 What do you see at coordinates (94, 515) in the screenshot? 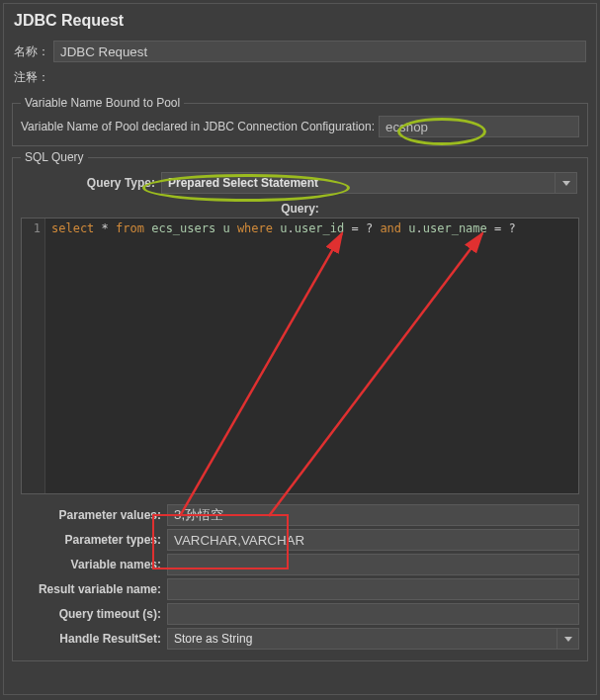
I see `param-values-label: Parameter values:` at bounding box center [94, 515].